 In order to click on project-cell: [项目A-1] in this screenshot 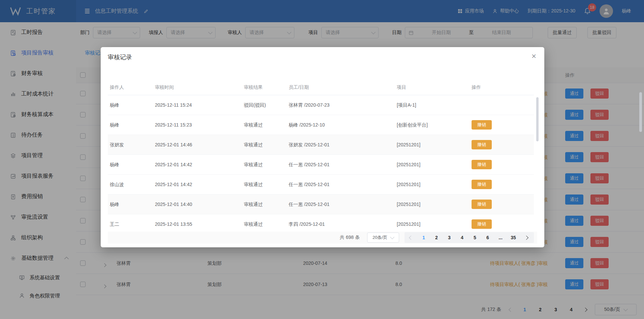, I will do `click(407, 105)`.